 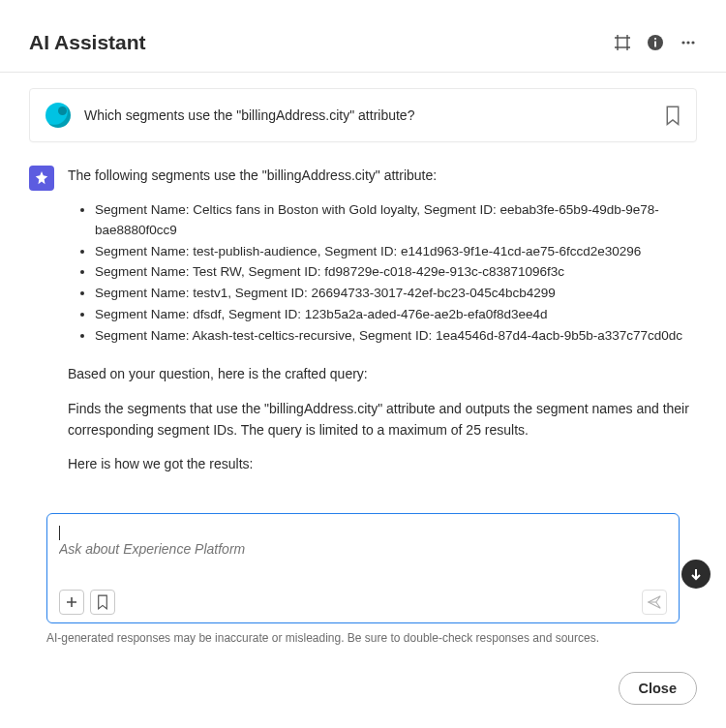 What do you see at coordinates (655, 43) in the screenshot?
I see `info-icon` at bounding box center [655, 43].